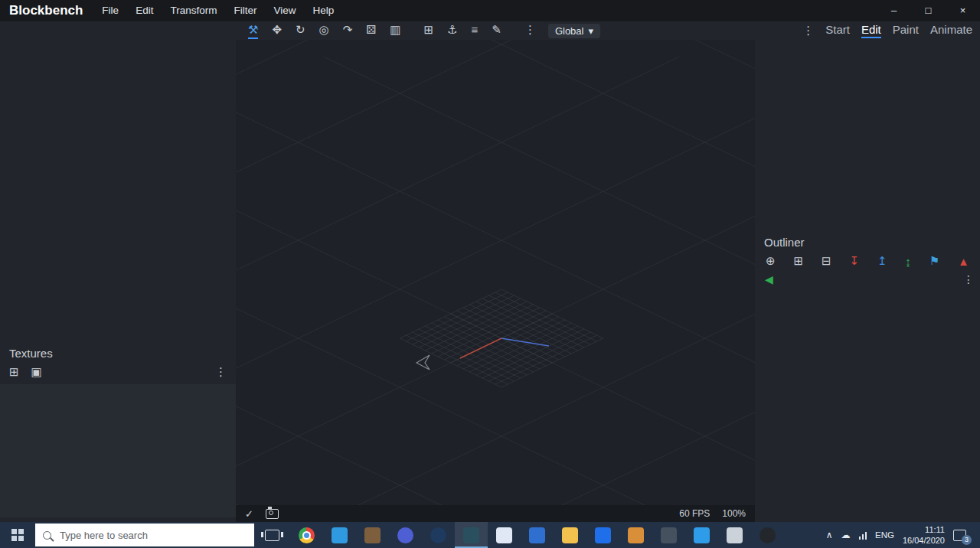 This screenshot has height=548, width=980. Describe the element at coordinates (395, 31) in the screenshot. I see `mirror-view-icon: ▥` at that location.